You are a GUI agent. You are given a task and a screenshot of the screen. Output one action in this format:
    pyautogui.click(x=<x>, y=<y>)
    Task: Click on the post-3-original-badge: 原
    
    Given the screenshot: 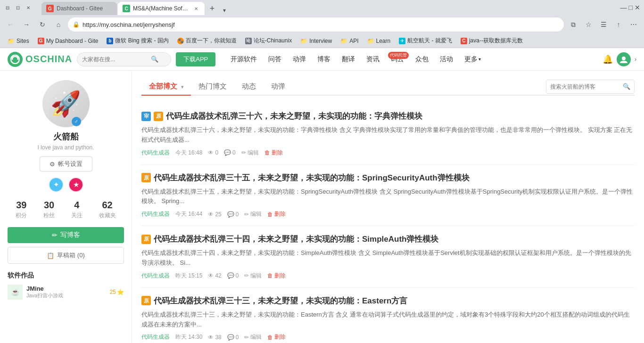 What is the action you would take?
    pyautogui.click(x=146, y=239)
    